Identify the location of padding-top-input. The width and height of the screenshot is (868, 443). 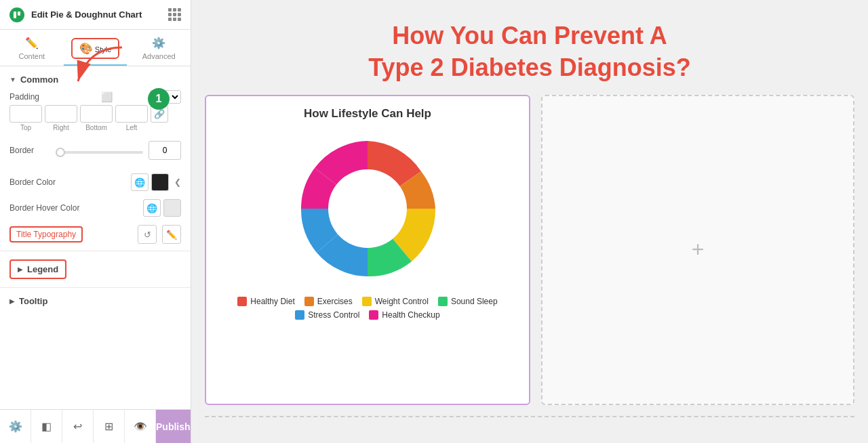
(26, 114).